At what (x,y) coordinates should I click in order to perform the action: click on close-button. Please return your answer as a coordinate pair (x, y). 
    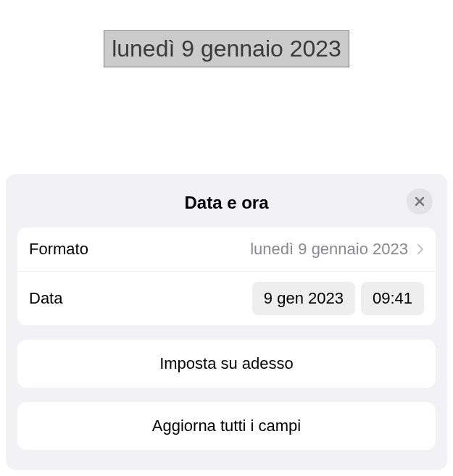
    Looking at the image, I should click on (420, 201).